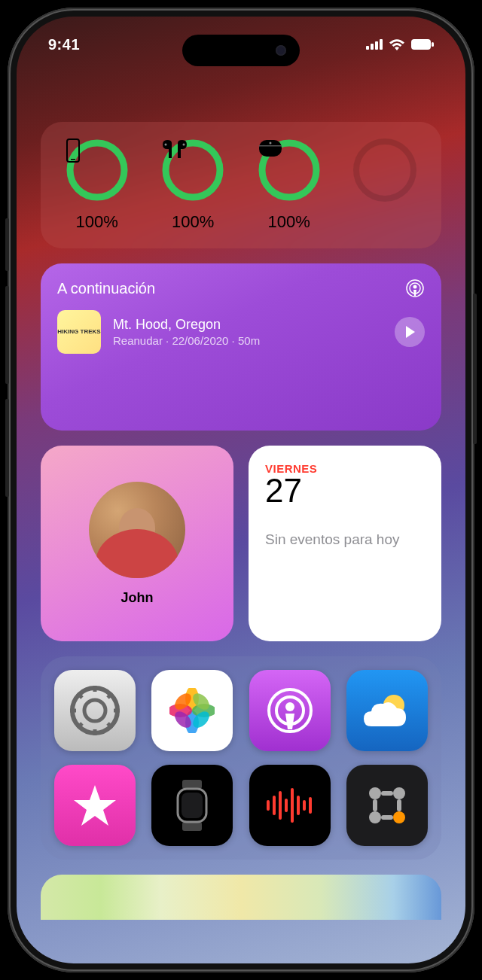 This screenshot has width=482, height=980. Describe the element at coordinates (474, 369) in the screenshot. I see `power-button` at that location.